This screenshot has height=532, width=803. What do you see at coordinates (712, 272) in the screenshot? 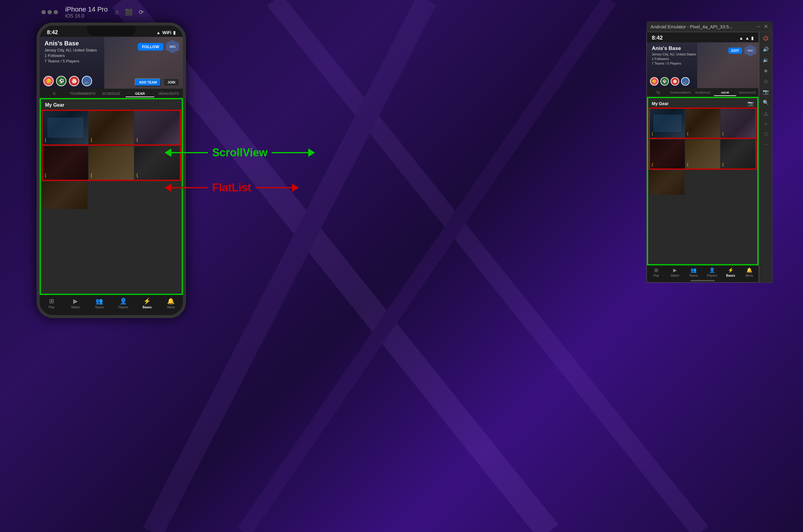
I see `android-nav-players: 👤 Players` at bounding box center [712, 272].